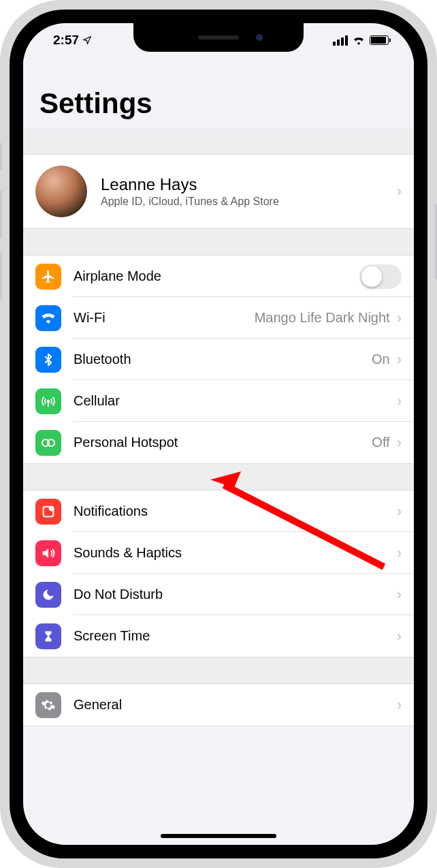 The image size is (437, 868). What do you see at coordinates (234, 511) in the screenshot?
I see `row-label: Notifications` at bounding box center [234, 511].